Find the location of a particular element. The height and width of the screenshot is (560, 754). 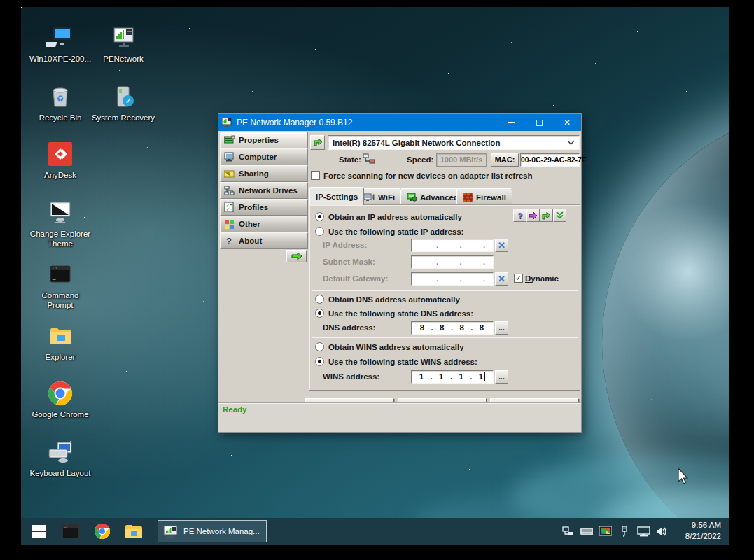

minimize-icon is located at coordinates (511, 122).